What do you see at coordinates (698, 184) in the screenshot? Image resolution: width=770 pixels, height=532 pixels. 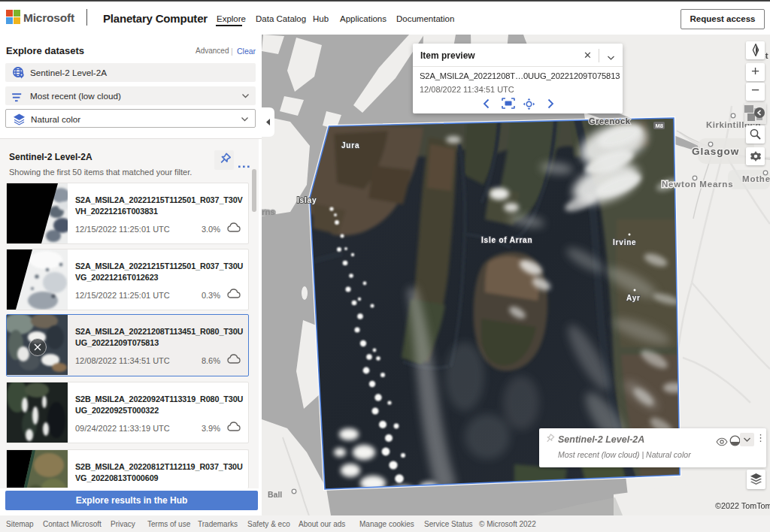 I see `svg-text: Newton Mearns` at bounding box center [698, 184].